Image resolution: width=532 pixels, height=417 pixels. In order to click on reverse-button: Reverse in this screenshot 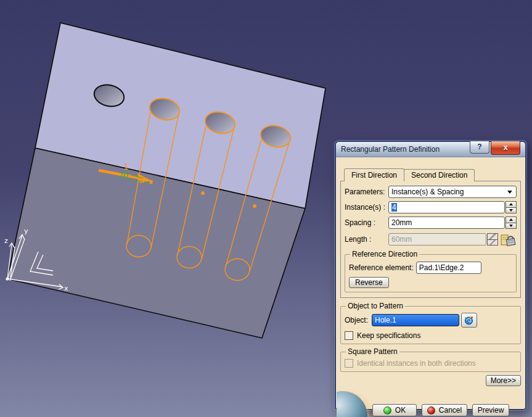, I will do `click(369, 283)`.